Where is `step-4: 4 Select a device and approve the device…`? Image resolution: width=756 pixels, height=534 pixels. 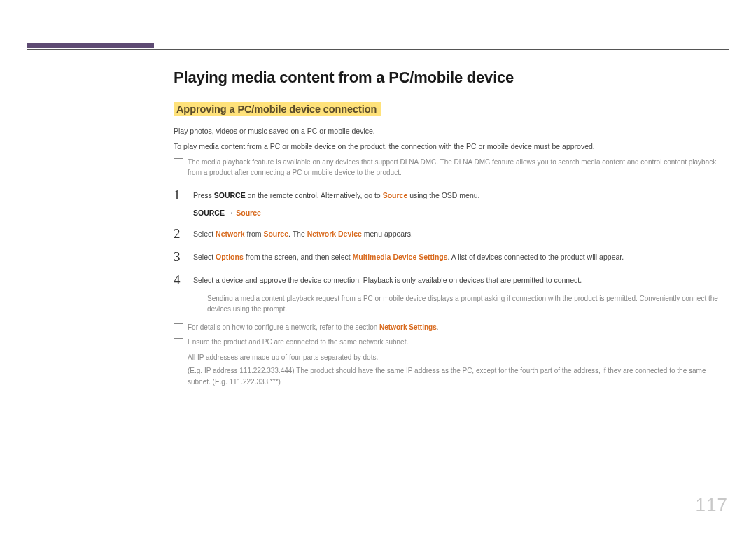 step-4: 4 Select a device and approve the device… is located at coordinates (451, 280).